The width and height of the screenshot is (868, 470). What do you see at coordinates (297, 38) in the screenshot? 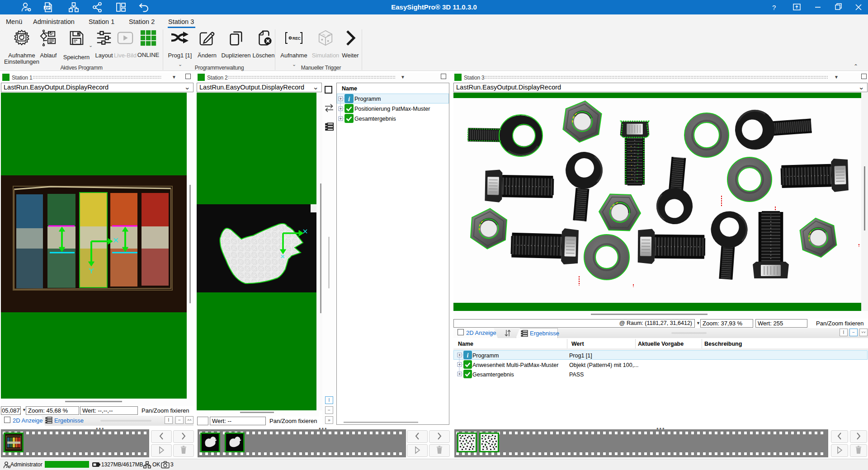
I see `svg-text: REC` at bounding box center [297, 38].